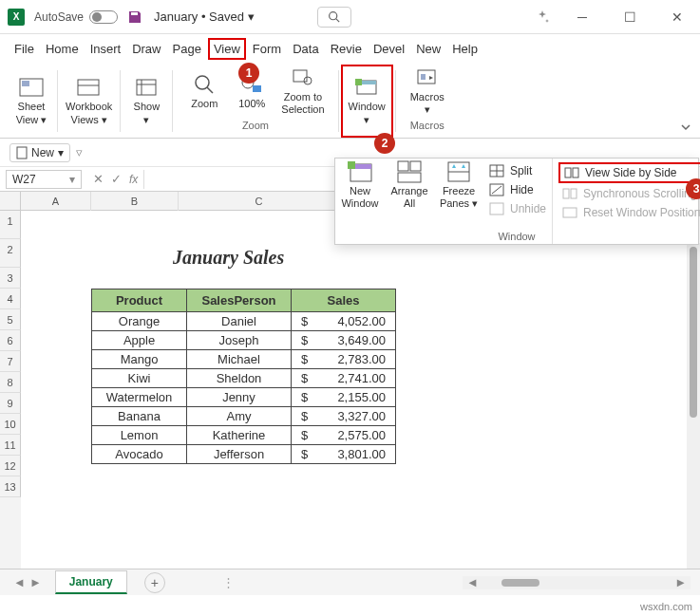 Image resolution: width=700 pixels, height=616 pixels. What do you see at coordinates (344, 360) in the screenshot?
I see `cell-sales: $2,783.00` at bounding box center [344, 360].